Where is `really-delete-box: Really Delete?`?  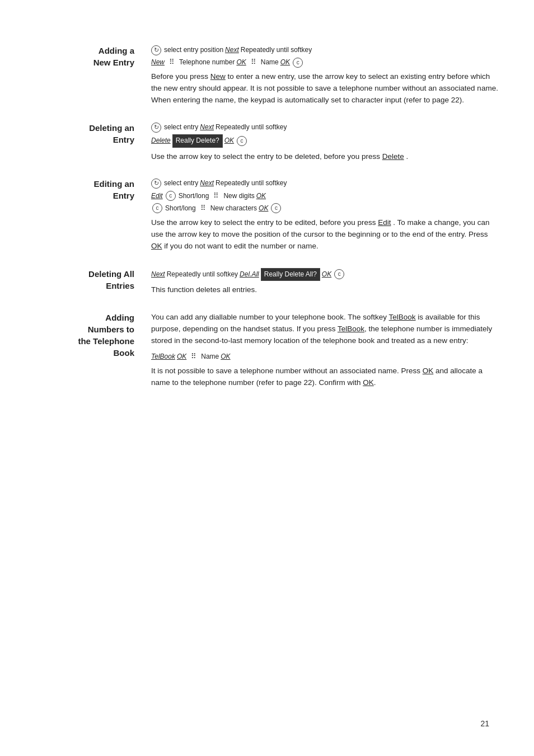
really-delete-box: Really Delete? is located at coordinates (198, 141).